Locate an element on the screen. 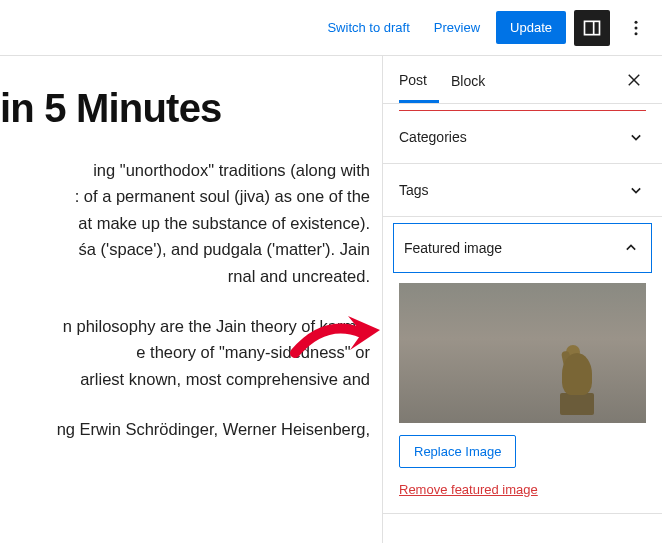 The image size is (662, 543). panel-header-categories: Categories is located at coordinates (522, 137).